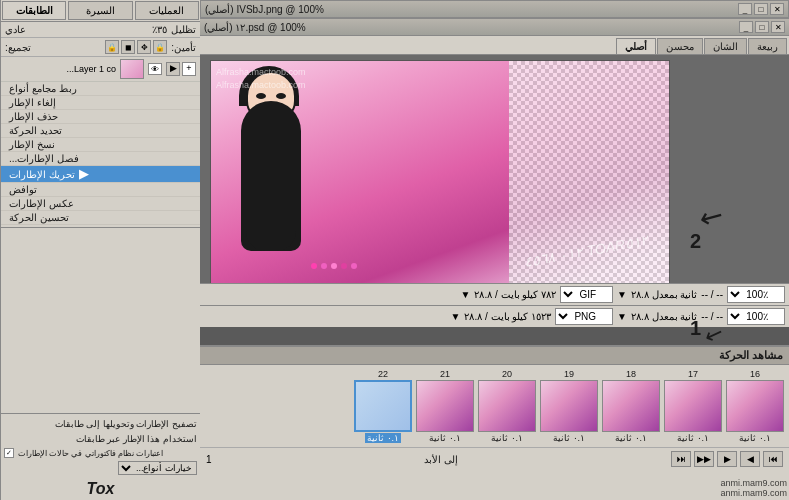 Image resolution: width=789 pixels, height=500 pixels. Describe the element at coordinates (167, 10) in the screenshot. I see `tab-operations: العمليات` at that location.